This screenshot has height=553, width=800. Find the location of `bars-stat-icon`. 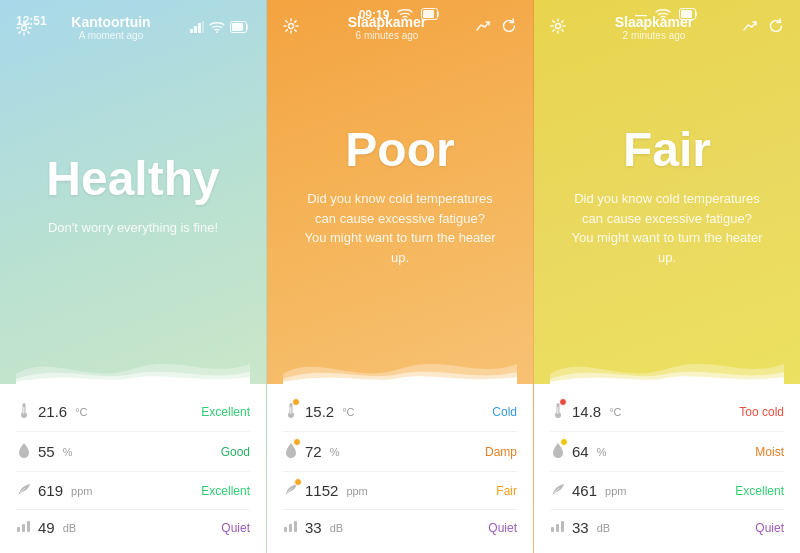

bars-stat-icon is located at coordinates (558, 528).